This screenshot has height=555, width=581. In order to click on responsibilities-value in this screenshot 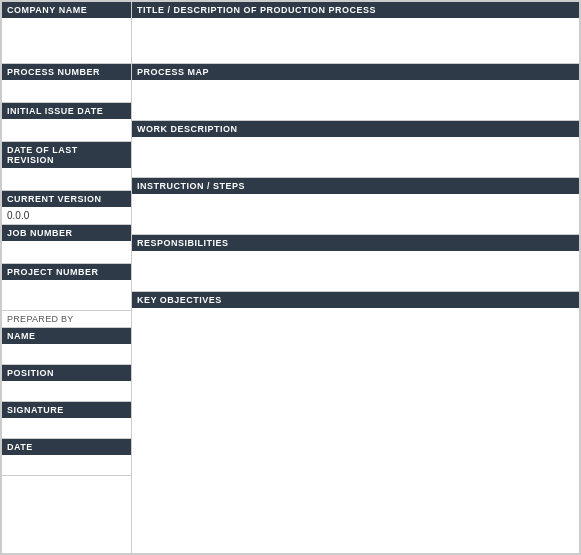, I will do `click(356, 271)`.